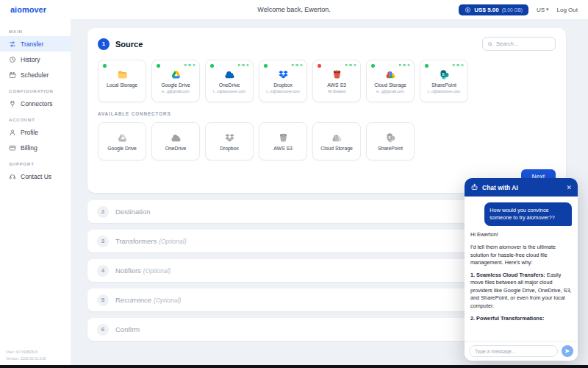 This screenshot has height=368, width=588. Describe the element at coordinates (12, 177) in the screenshot. I see `headset-icon` at that location.